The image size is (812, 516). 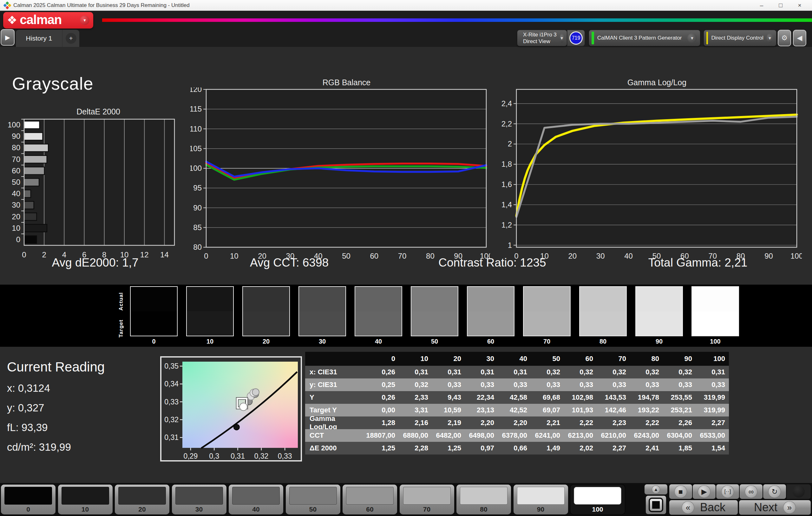 I want to click on meter-dropdown: X-Rite i1Pro 3 Direct View ▼, so click(x=542, y=38).